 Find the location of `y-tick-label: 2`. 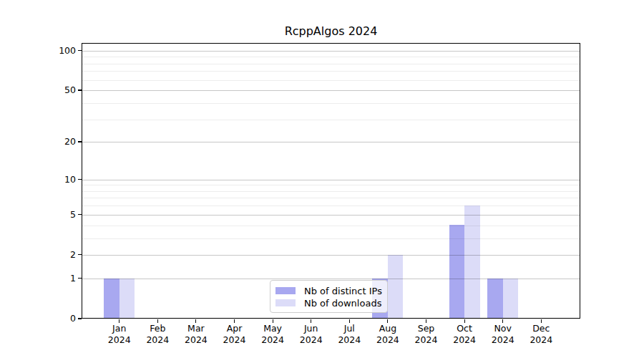

y-tick-label: 2 is located at coordinates (59, 255).